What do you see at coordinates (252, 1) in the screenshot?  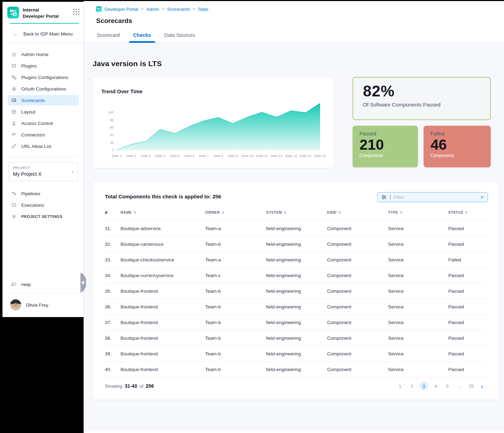 I see `window-top-border` at bounding box center [252, 1].